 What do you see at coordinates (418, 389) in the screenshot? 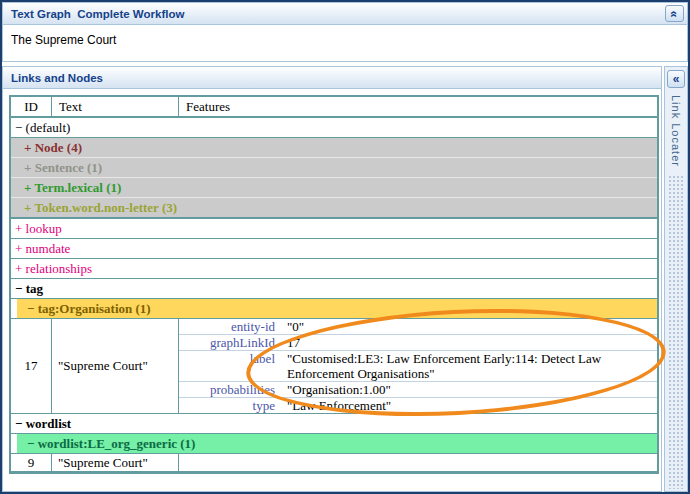
I see `feature-probabilities: probabilities "Organisation:1.00"` at bounding box center [418, 389].